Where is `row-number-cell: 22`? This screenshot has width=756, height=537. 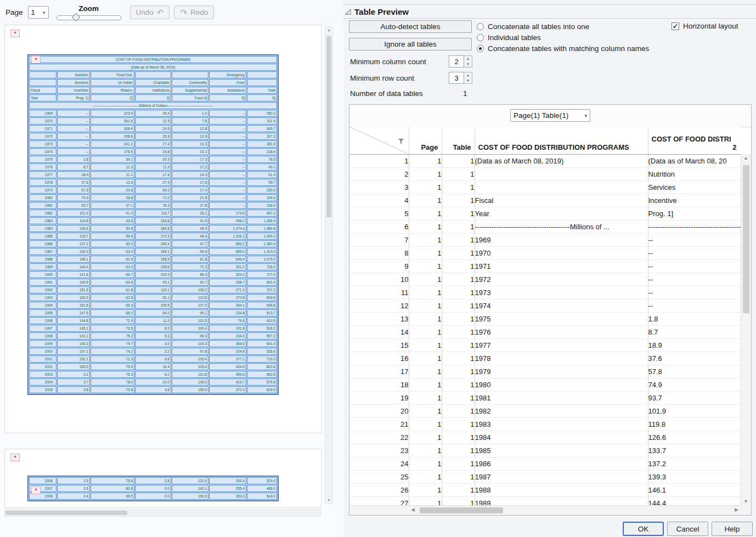 row-number-cell: 22 is located at coordinates (379, 437).